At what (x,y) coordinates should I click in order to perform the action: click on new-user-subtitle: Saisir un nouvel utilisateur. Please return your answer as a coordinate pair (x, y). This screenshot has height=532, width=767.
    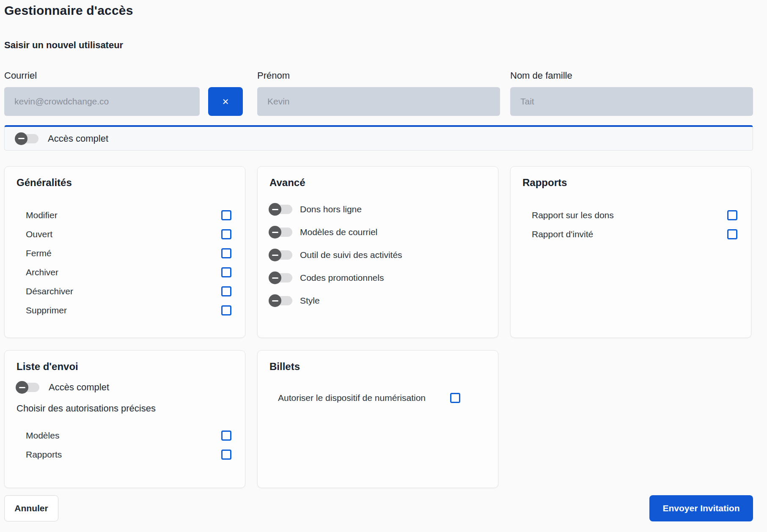
    Looking at the image, I should click on (379, 45).